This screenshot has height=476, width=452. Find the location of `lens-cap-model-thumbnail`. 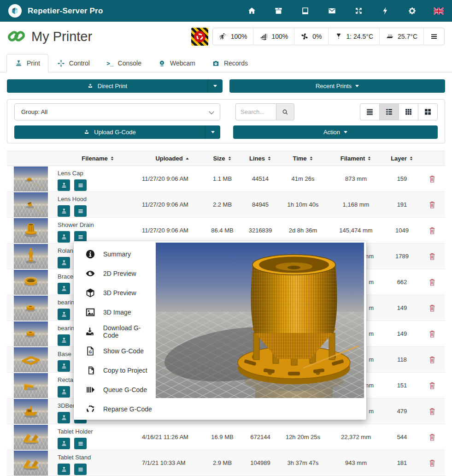

lens-cap-model-thumbnail is located at coordinates (31, 179).